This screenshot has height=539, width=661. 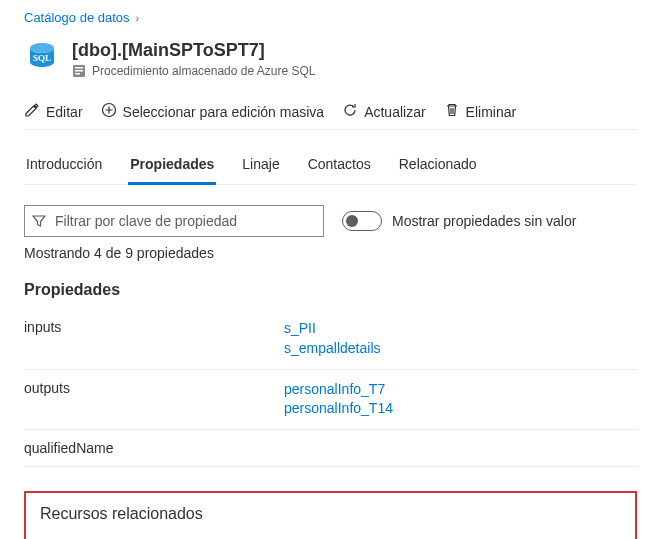 What do you see at coordinates (194, 50) in the screenshot?
I see `page-title: [dbo].[MainSPToSPT7]` at bounding box center [194, 50].